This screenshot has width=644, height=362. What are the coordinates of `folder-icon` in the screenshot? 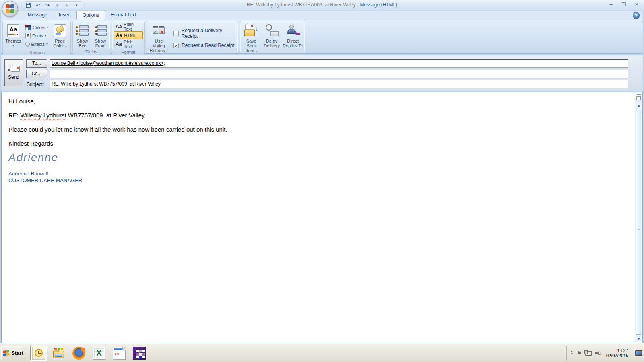 It's located at (59, 353).